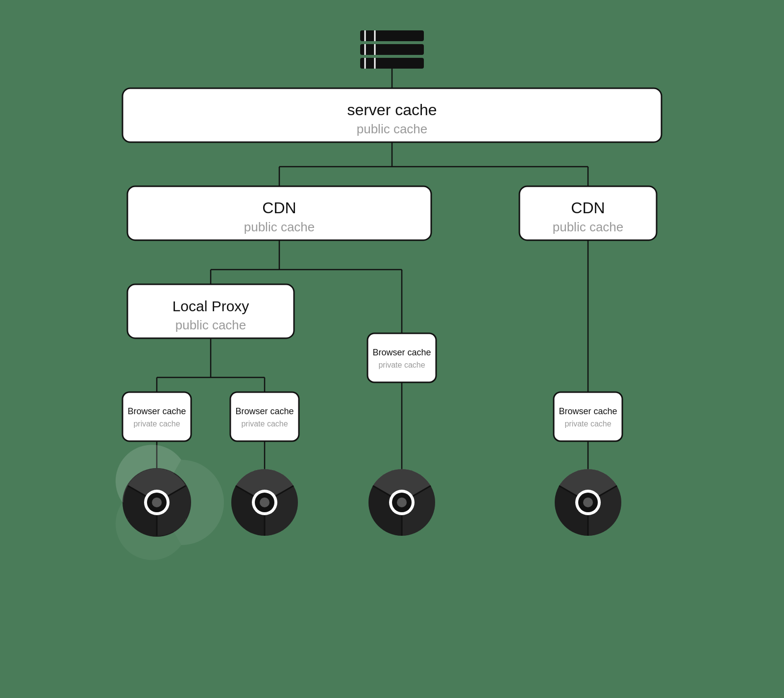  I want to click on browser-cache-4-label: Browser cache, so click(588, 411).